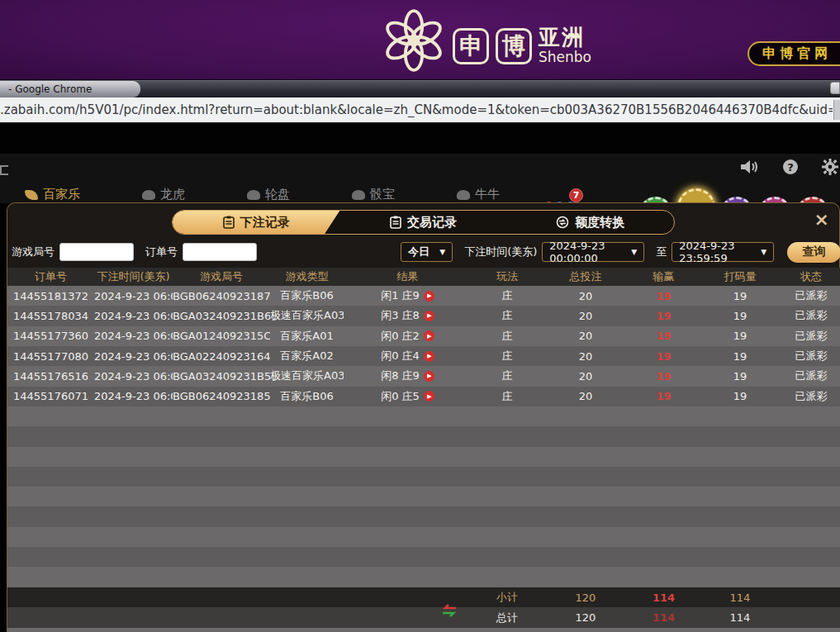 The width and height of the screenshot is (840, 632). I want to click on col-header-7: 输赢, so click(664, 277).